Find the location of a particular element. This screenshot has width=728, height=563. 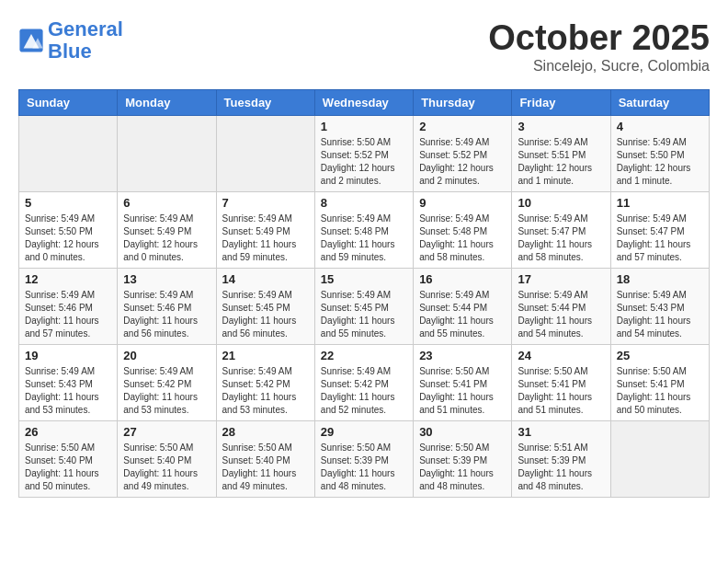

calendar-cell: 10Sunrise: 5:49 AM Sunset: 5:47 PM Dayli… is located at coordinates (561, 230).